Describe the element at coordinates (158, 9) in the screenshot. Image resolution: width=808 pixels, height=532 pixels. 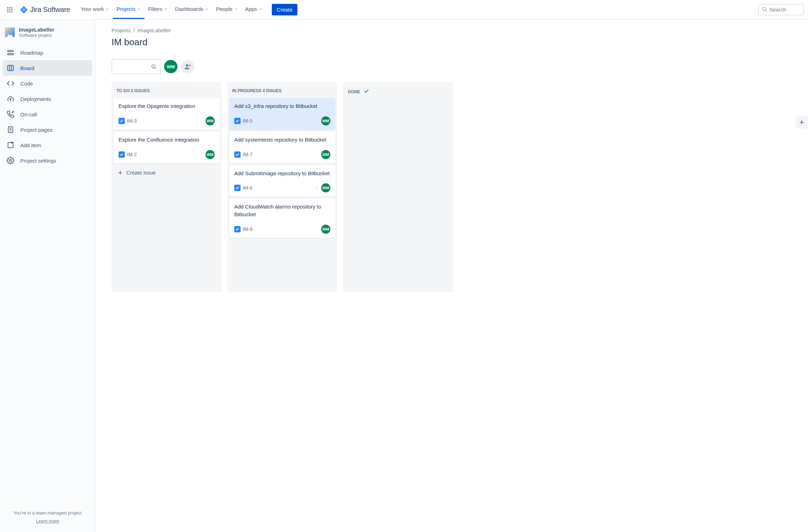
I see `nav-item-filters: Filters` at that location.